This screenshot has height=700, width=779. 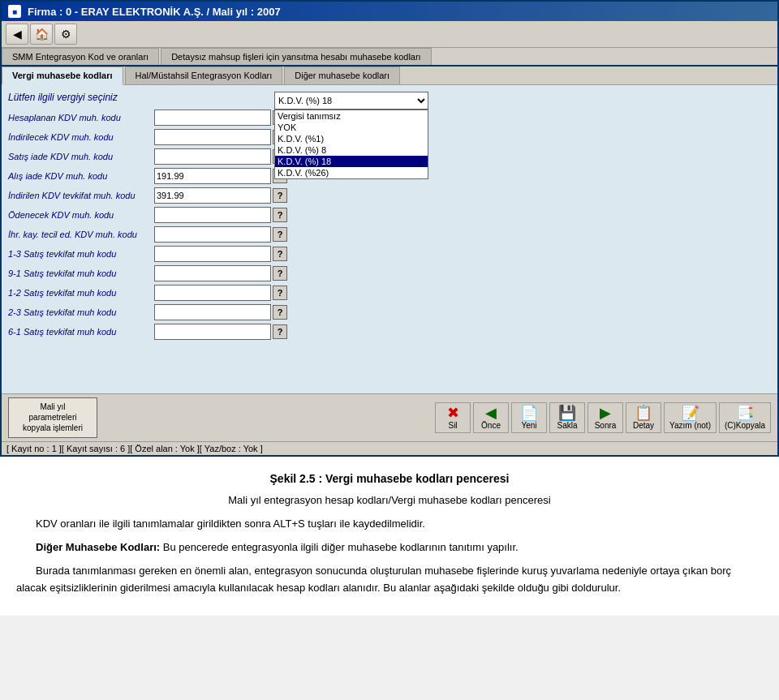 I want to click on text-p1: Mali yıl entegrasyon hesap kodları/Vergi…, so click(x=390, y=501).